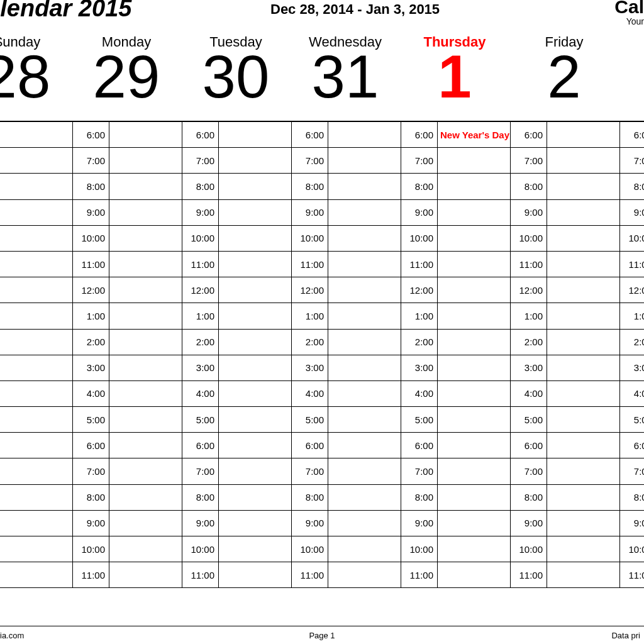 This screenshot has width=644, height=644. I want to click on time-cell: 12:00, so click(565, 290).